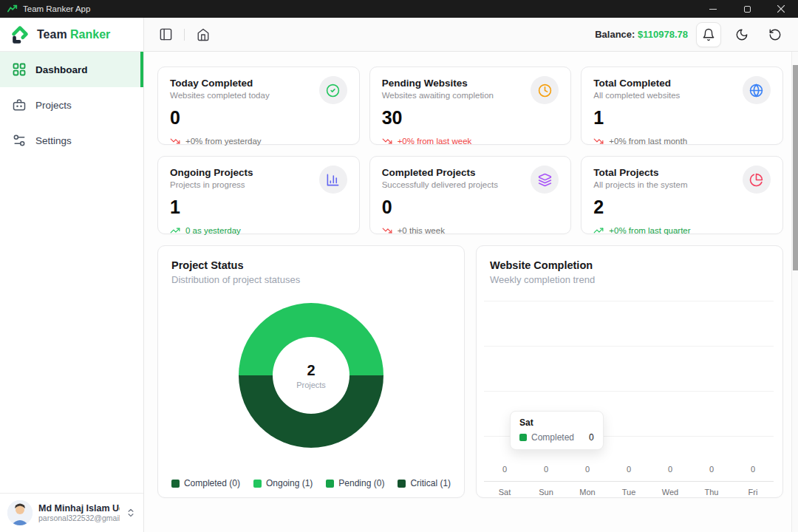 The image size is (798, 532). I want to click on stat-card-today-completed: Today Completed Websites completed today…, so click(259, 106).